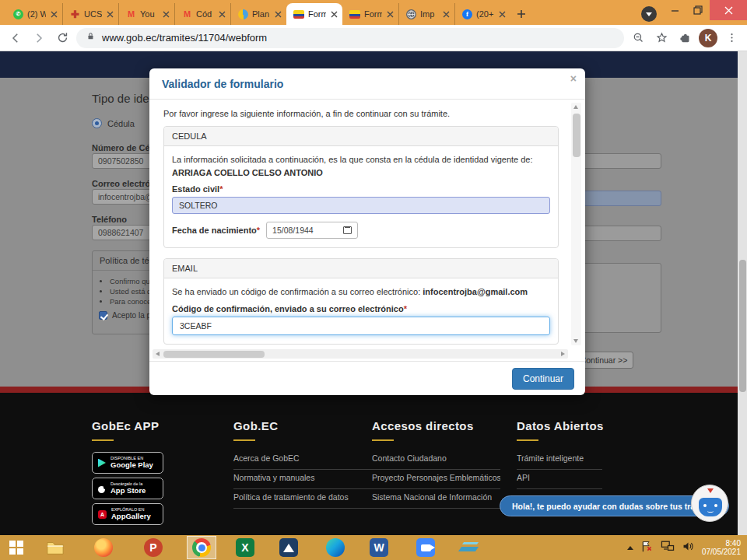 The height and width of the screenshot is (560, 747). What do you see at coordinates (661, 38) in the screenshot?
I see `bookmark-star-icon` at bounding box center [661, 38].